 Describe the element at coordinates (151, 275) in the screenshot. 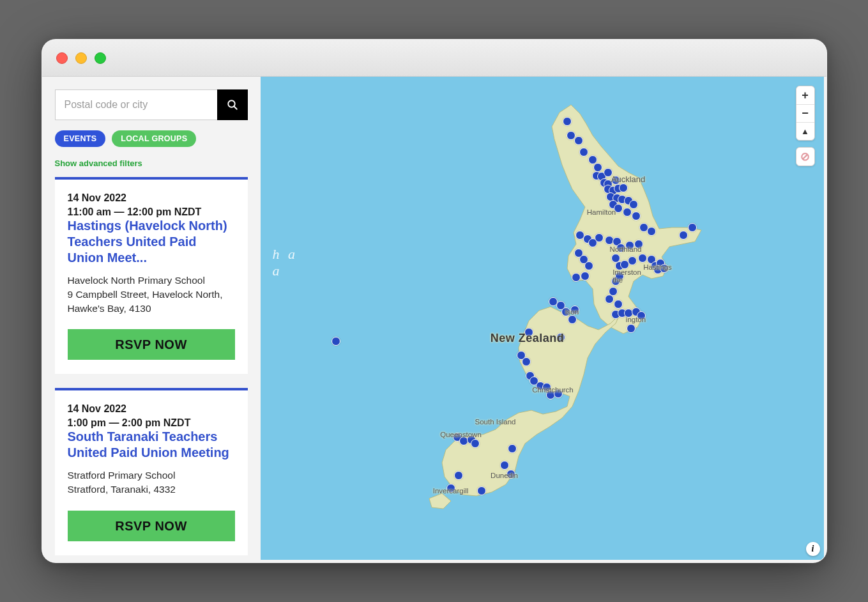

I see `event-card: 14 Nov 2022 11:00 am — 12:00 pm NZDT Has…` at that location.